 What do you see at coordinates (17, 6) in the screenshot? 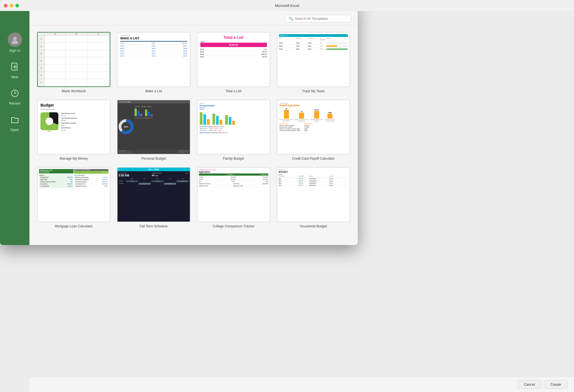
I see `maximize-button` at bounding box center [17, 6].